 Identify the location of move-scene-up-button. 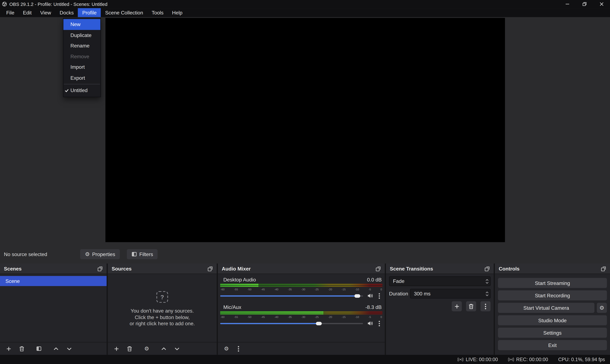
(56, 349).